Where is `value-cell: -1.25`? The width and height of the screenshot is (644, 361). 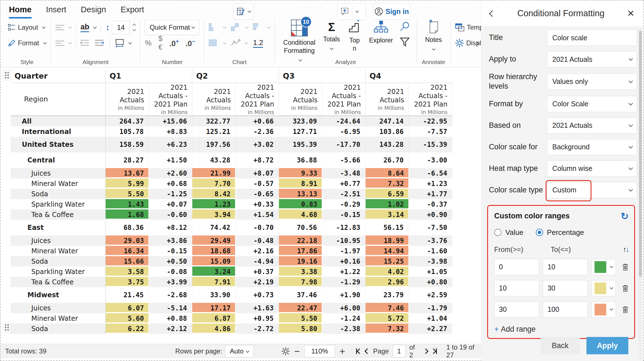
value-cell: -1.25 is located at coordinates (171, 194).